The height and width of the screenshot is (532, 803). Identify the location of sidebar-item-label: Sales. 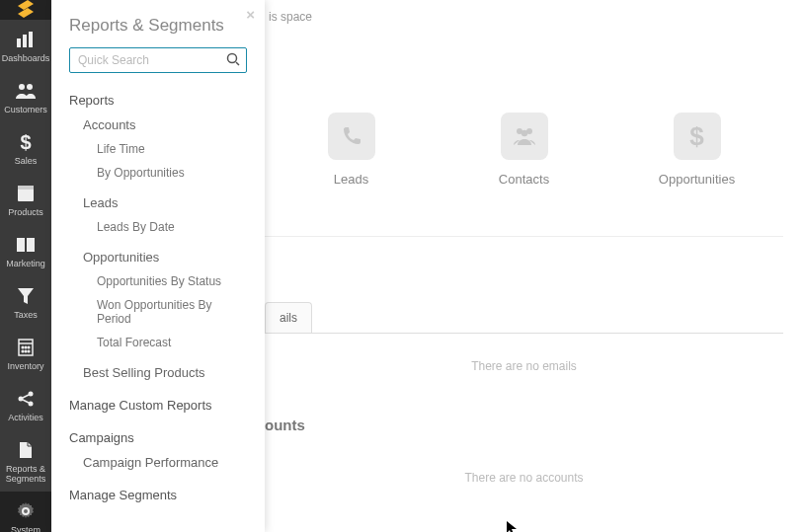
(26, 161).